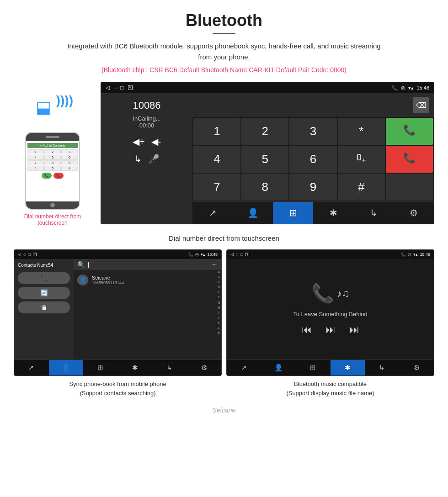 The height and width of the screenshot is (497, 448). What do you see at coordinates (313, 368) in the screenshot?
I see `music-bottom-keypad: ⊞` at bounding box center [313, 368].